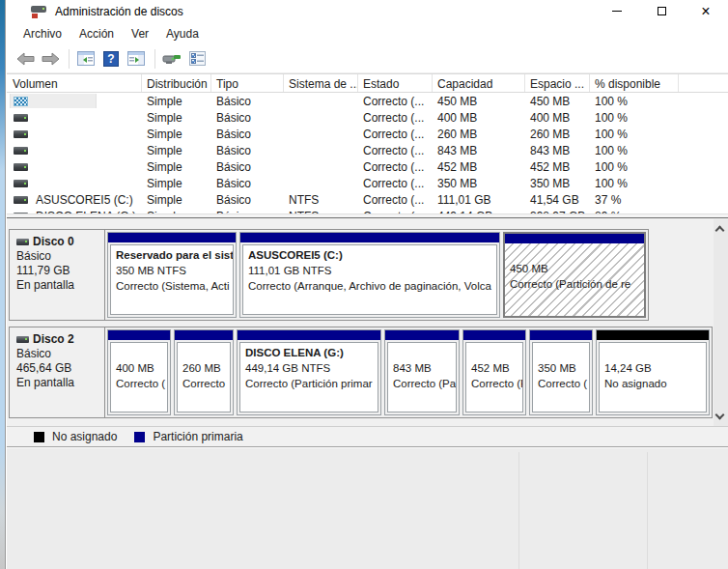 This screenshot has width=728, height=569. I want to click on maximize-button, so click(661, 12).